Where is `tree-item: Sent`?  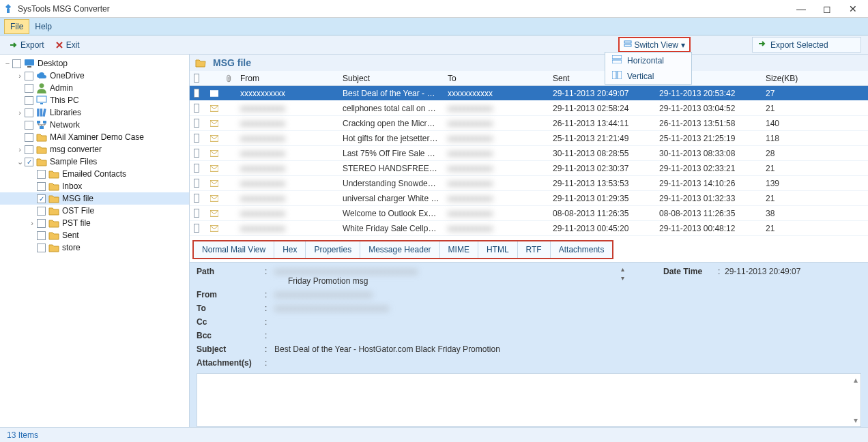
tree-item: Sent is located at coordinates (94, 235).